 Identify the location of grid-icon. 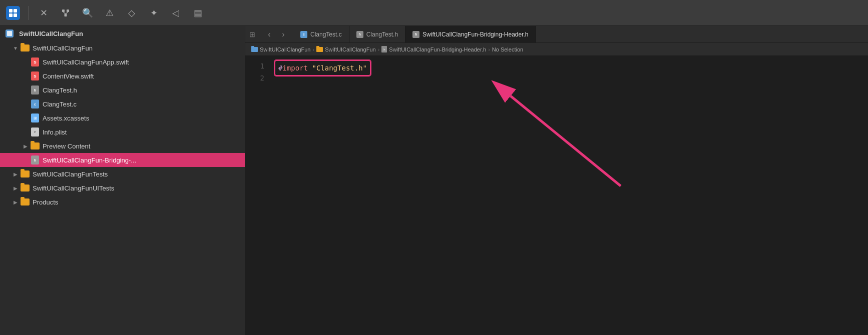
(13, 13).